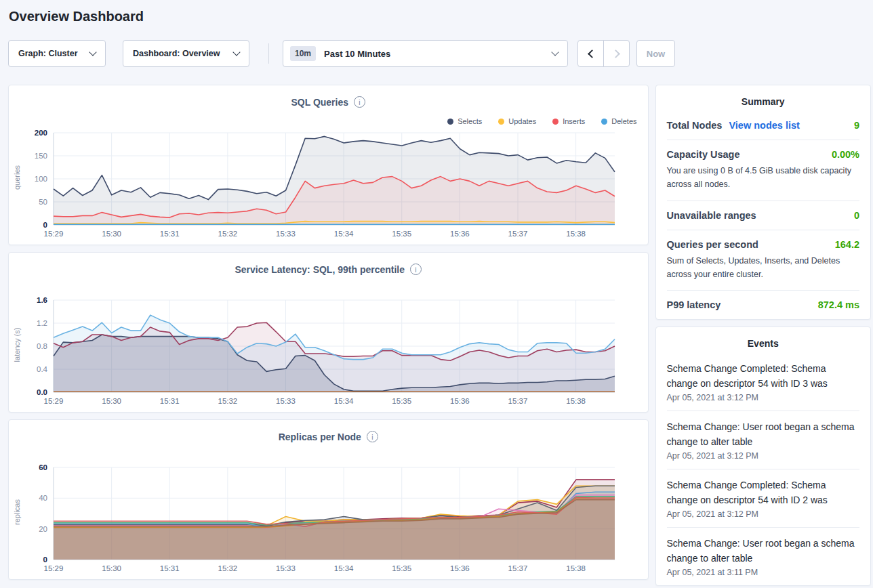  Describe the element at coordinates (569, 121) in the screenshot. I see `legend-item-inserts: Inserts` at that location.